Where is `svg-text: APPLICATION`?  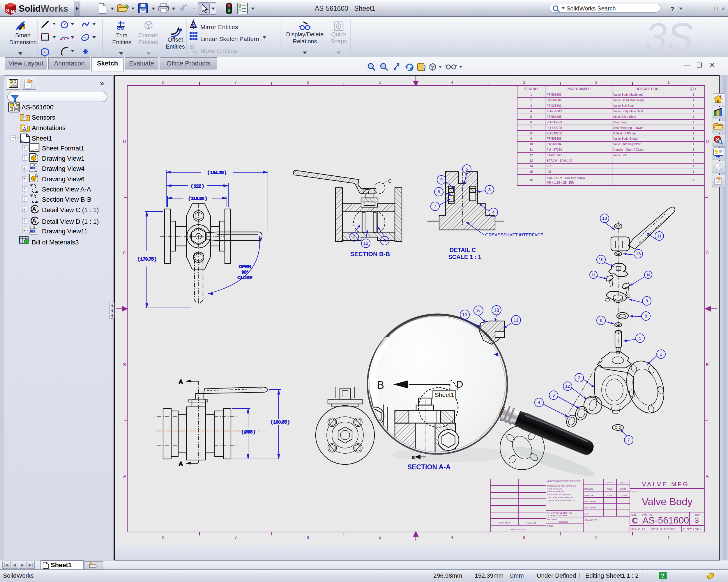
svg-text: APPLICATION is located at coordinates (518, 529).